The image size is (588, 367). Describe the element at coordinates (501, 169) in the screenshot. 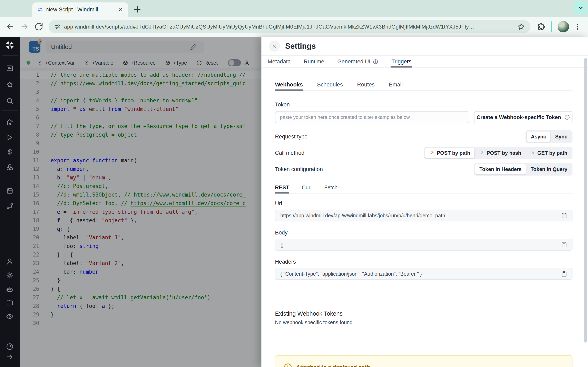

I see `option-token-in-headers: Token in Headers` at that location.